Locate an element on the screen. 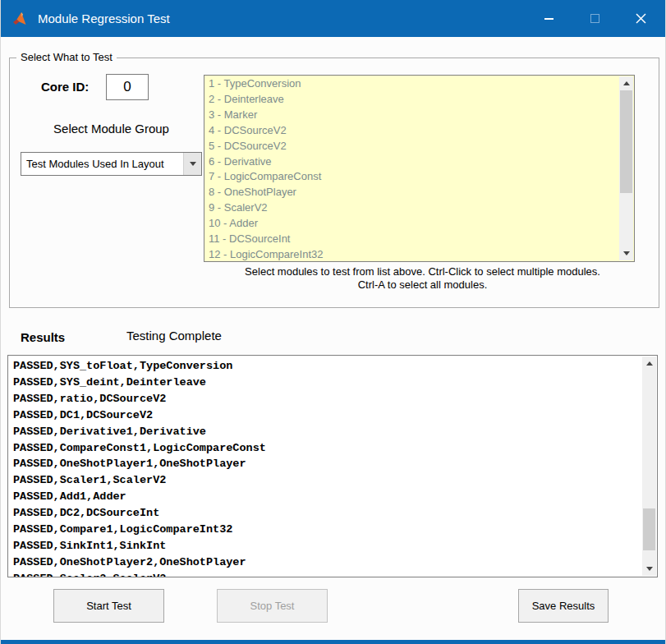 The width and height of the screenshot is (666, 644). result-row: PASSED,Scaler2,ScalerV2 is located at coordinates (328, 573).